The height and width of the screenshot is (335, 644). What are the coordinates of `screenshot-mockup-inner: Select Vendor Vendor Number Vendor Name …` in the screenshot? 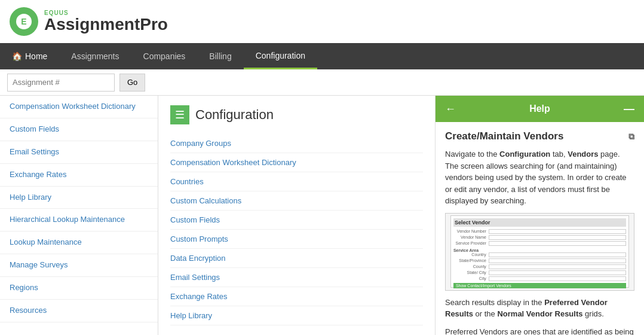 It's located at (540, 252).